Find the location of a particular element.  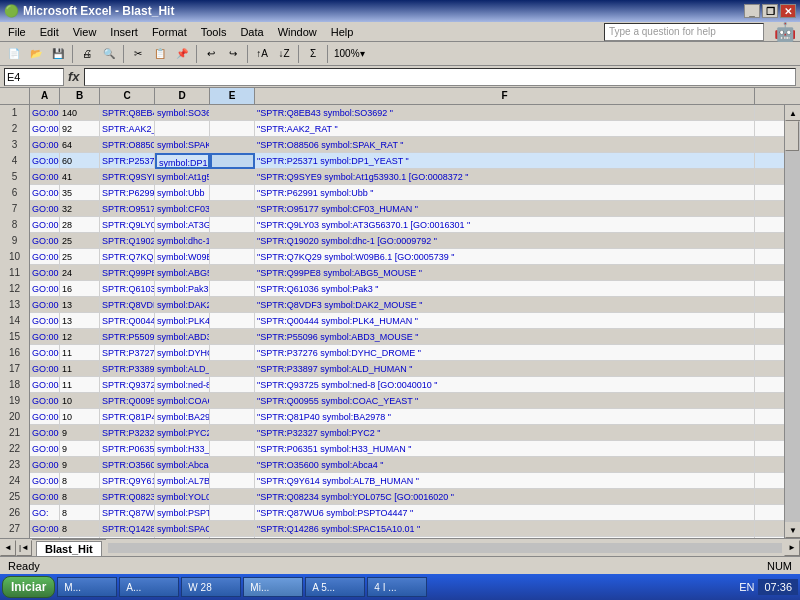

paste-button: 📌 is located at coordinates (182, 54).